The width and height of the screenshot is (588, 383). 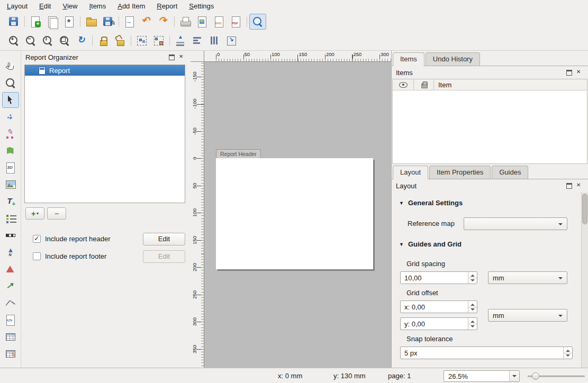 What do you see at coordinates (439, 278) in the screenshot?
I see `grid-spacing-spinbox: 10,00` at bounding box center [439, 278].